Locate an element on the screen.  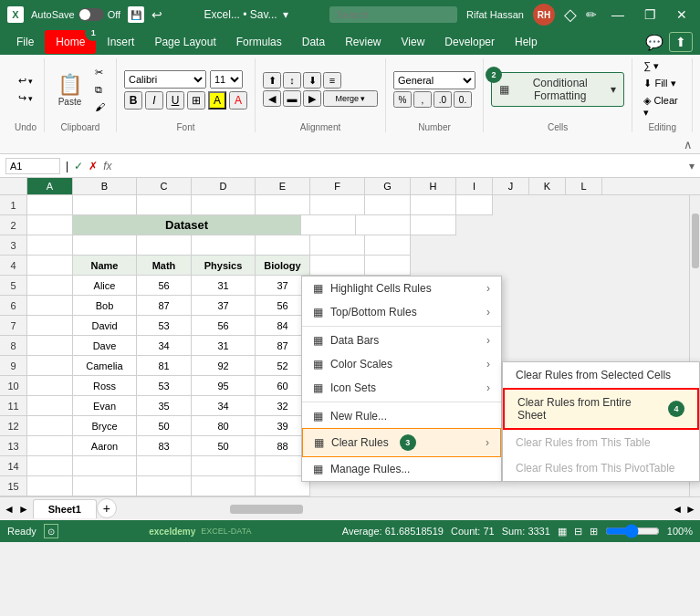
cell-d3 is located at coordinates (224, 245).